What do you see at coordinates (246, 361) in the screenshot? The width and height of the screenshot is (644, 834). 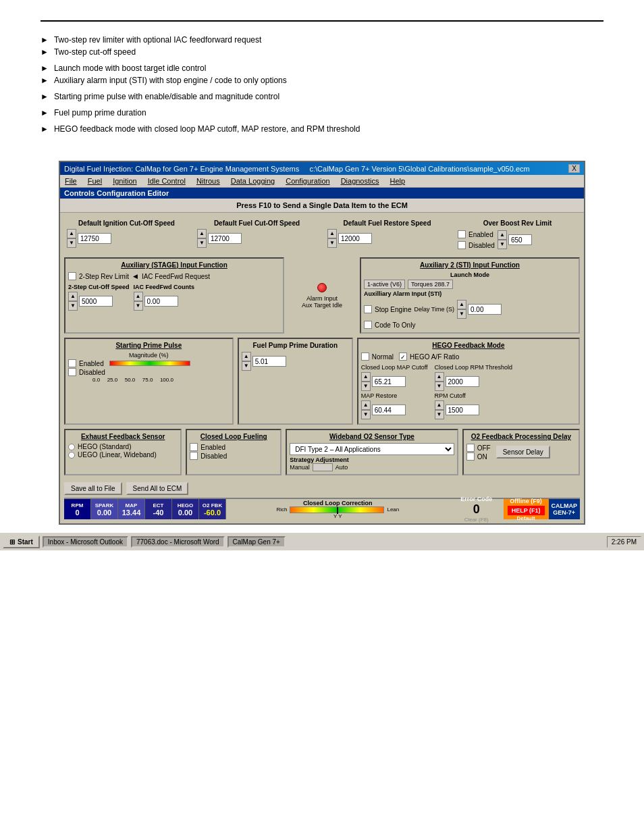 I see `fuel-pump-arrows: ▲ ▼` at bounding box center [246, 361].